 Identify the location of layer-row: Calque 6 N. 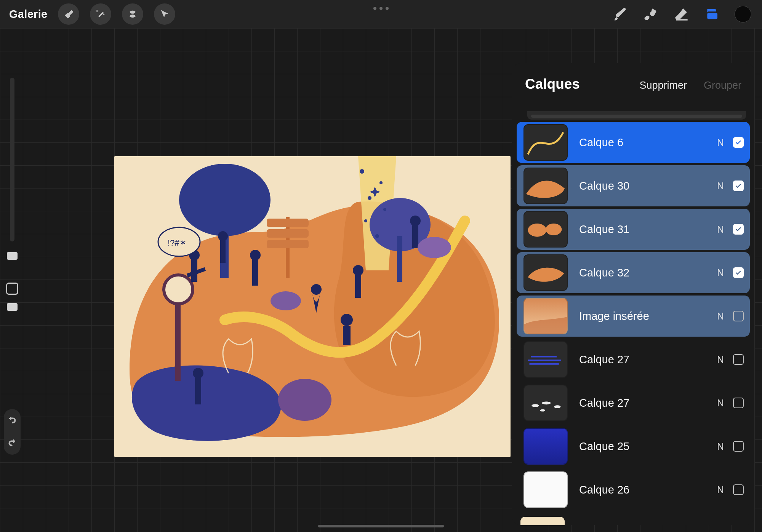
(633, 142).